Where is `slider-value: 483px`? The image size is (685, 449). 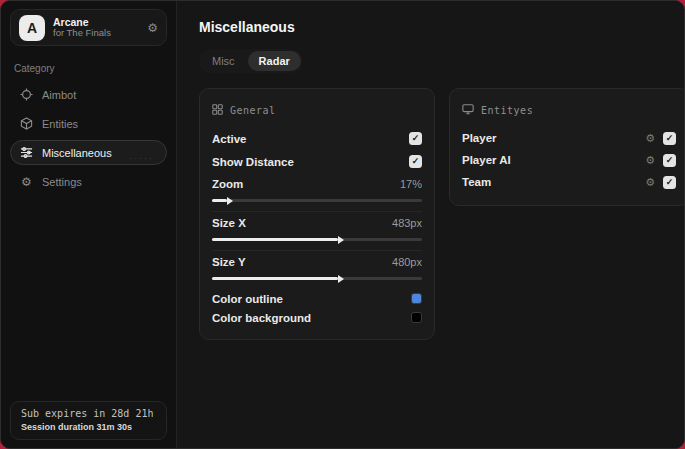
slider-value: 483px is located at coordinates (407, 223).